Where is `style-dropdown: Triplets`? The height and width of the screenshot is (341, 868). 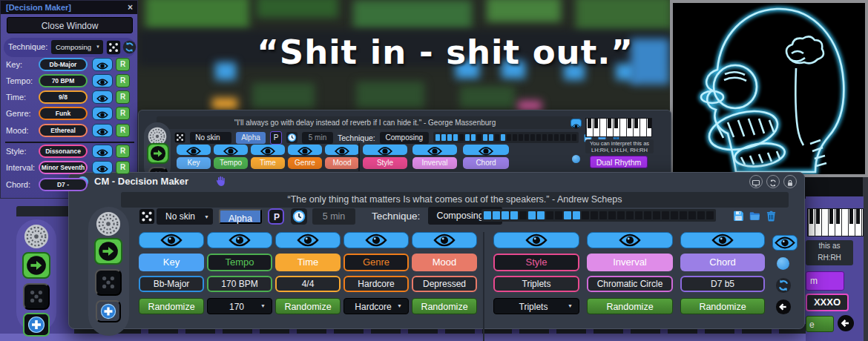
style-dropdown: Triplets is located at coordinates (536, 306).